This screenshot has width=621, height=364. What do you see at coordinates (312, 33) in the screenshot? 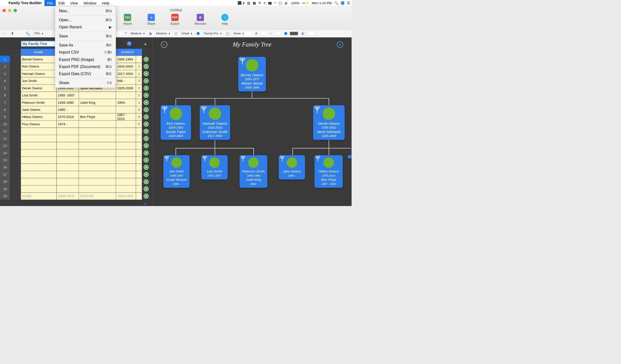
I see `bg-swatch` at bounding box center [312, 33].